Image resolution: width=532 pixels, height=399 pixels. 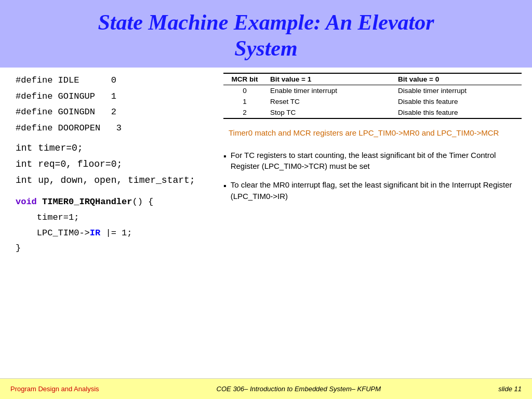 What do you see at coordinates (266, 389) in the screenshot?
I see `footer: Program Design and Analysis COE 306– Int…` at bounding box center [266, 389].